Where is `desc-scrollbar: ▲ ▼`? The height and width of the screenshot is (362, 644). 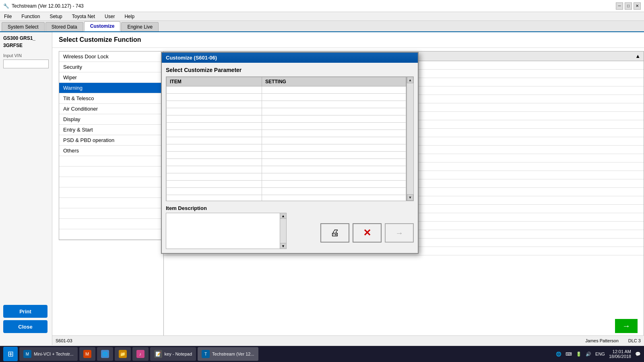 desc-scrollbar: ▲ ▼ is located at coordinates (283, 231).